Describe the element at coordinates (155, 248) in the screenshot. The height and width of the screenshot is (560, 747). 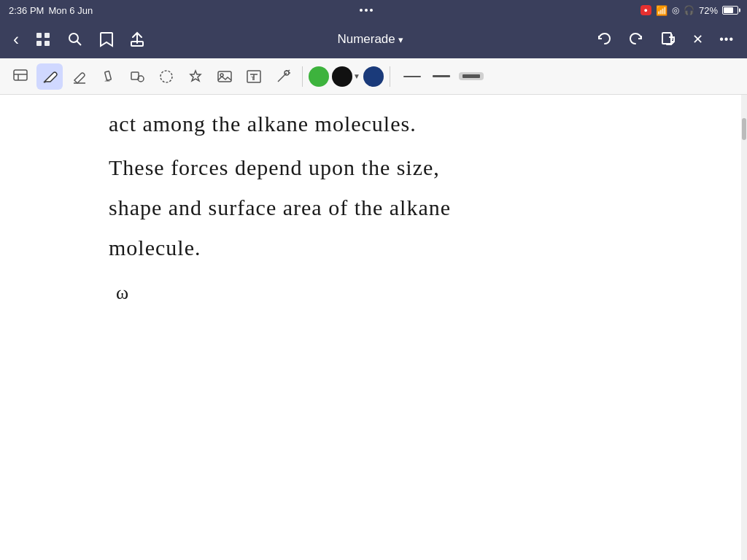
I see `svg-text: molecule.` at that location.